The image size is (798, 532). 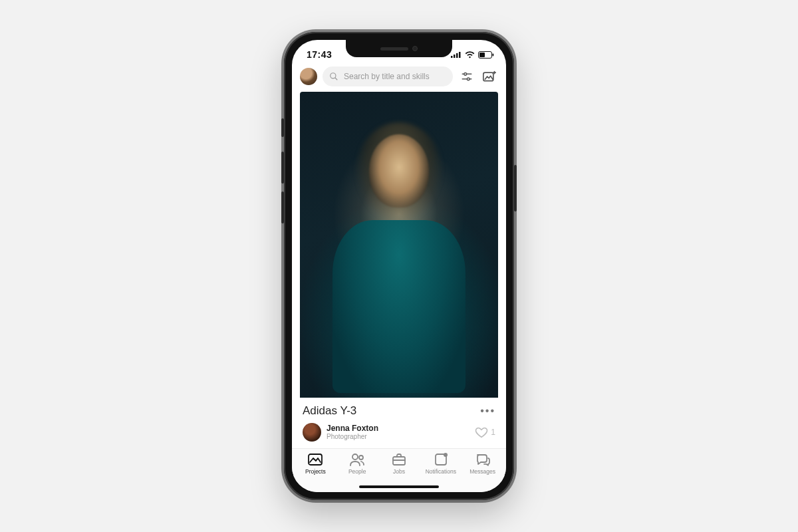 I want to click on mute-switch, so click(x=283, y=128).